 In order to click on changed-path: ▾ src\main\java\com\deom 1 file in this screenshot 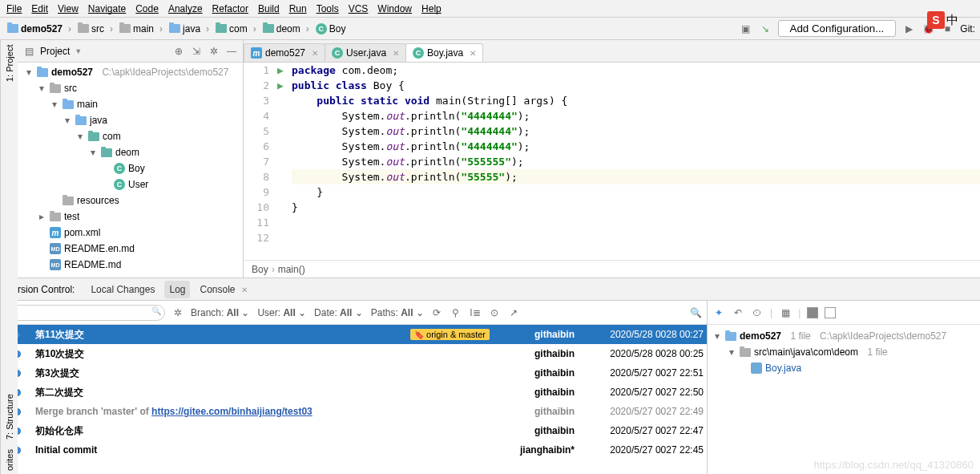, I will do `click(844, 352)`.